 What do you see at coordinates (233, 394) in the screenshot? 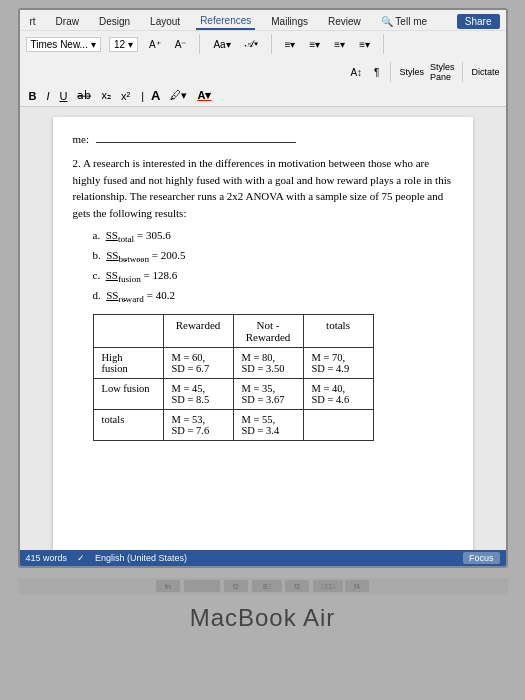
I see `table-row: Low fusion M = 45,SD = 8.5 M = 35,SD = 3…` at bounding box center [233, 394].